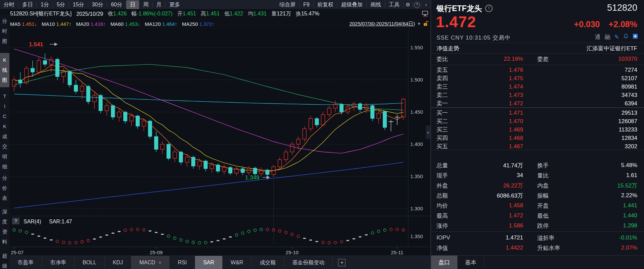 This screenshot has width=644, height=269. What do you see at coordinates (352, 5) in the screenshot?
I see `toolbar-right-item-3: 超级叠加` at bounding box center [352, 5].